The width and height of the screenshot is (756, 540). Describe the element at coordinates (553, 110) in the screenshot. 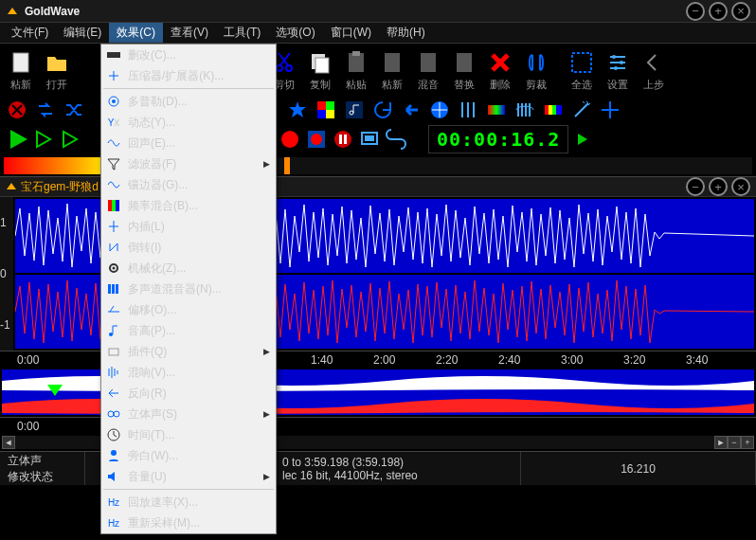

I see `rainbow-icon` at that location.